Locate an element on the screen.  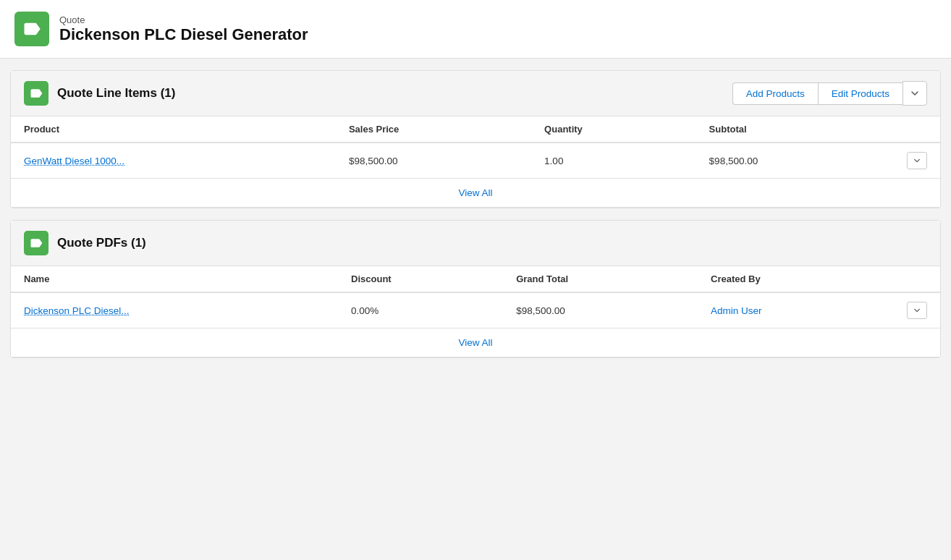
pdf-row-dropdown is located at coordinates (917, 310).